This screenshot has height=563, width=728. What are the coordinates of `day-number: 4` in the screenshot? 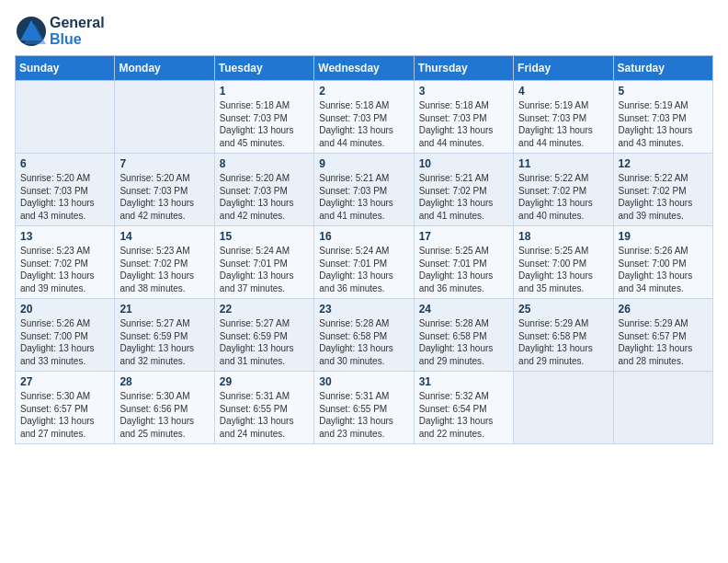 It's located at (563, 91).